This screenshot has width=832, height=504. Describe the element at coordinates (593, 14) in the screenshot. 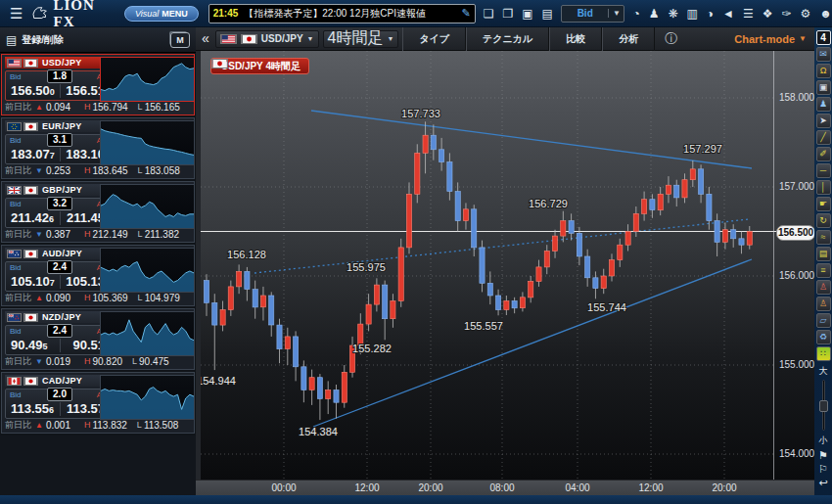

I see `bid-ask-selector: Bid ▼` at that location.